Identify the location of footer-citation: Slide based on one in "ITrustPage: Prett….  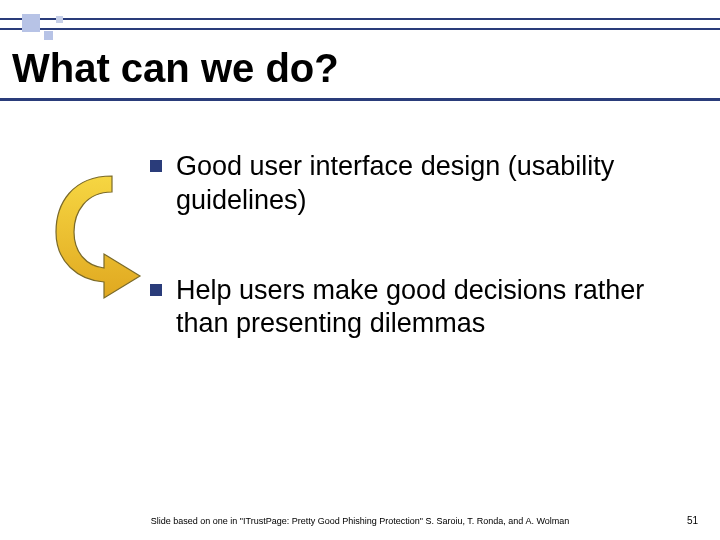
(360, 521).